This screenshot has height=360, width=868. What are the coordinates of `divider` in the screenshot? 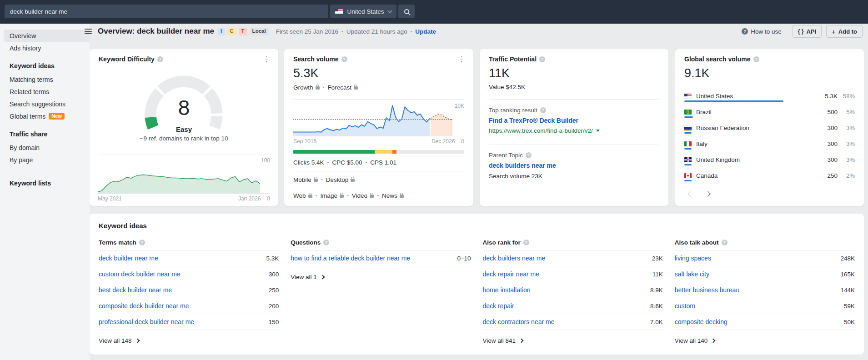 It's located at (379, 187).